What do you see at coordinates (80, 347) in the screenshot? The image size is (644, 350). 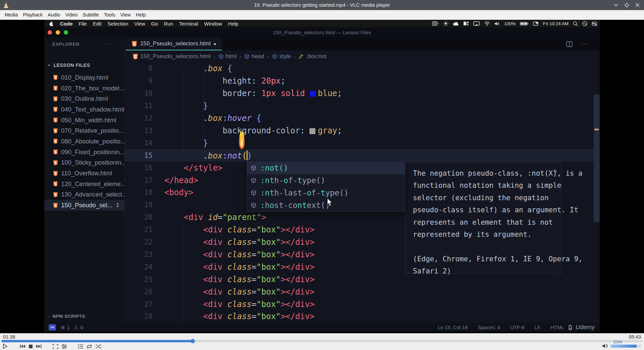 I see `playlist-icon` at bounding box center [80, 347].